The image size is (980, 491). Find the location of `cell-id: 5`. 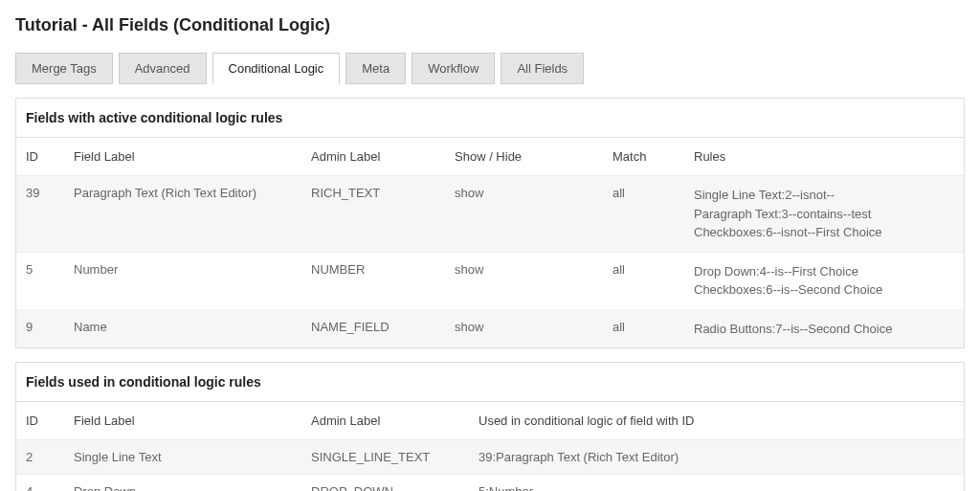

cell-id: 5 is located at coordinates (40, 280).